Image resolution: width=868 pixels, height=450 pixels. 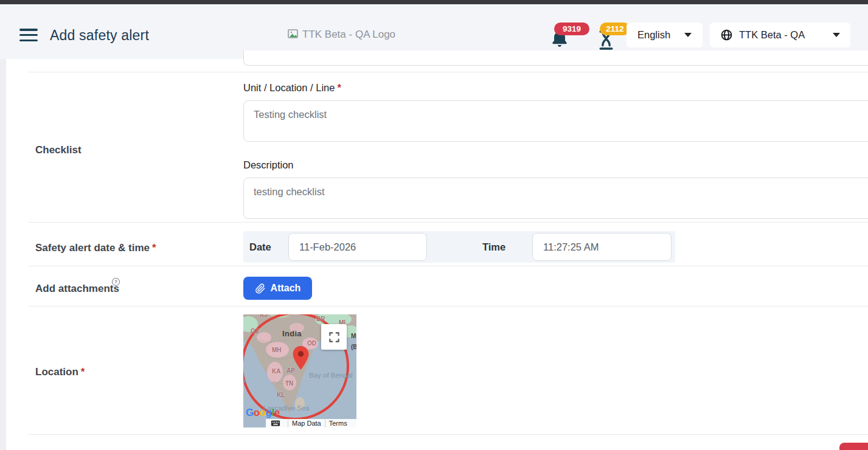 What do you see at coordinates (321, 319) in the screenshot?
I see `map-region-label: BR` at bounding box center [321, 319].